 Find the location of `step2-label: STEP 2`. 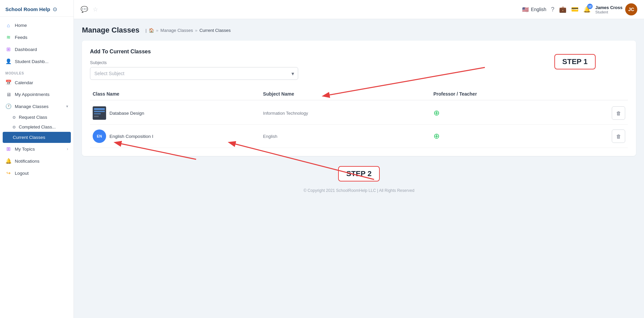

step2-label: STEP 2 is located at coordinates (359, 174).